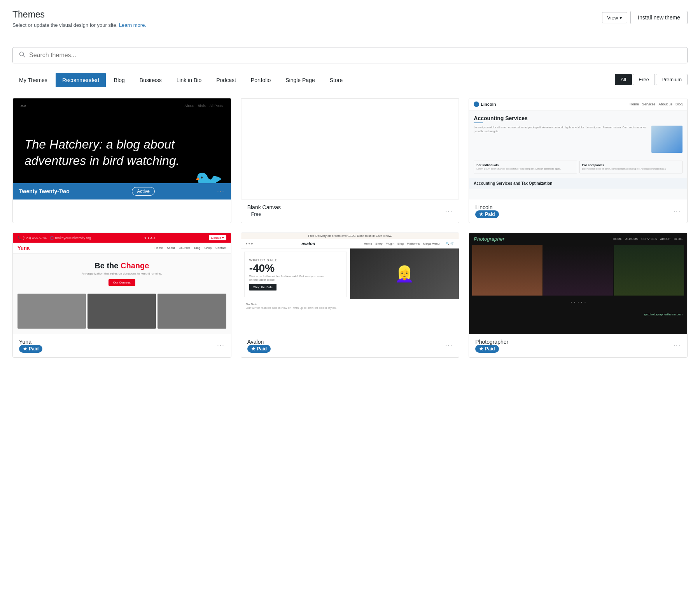 The image size is (700, 602). I want to click on theme-options-lincoln: ···, so click(677, 211).